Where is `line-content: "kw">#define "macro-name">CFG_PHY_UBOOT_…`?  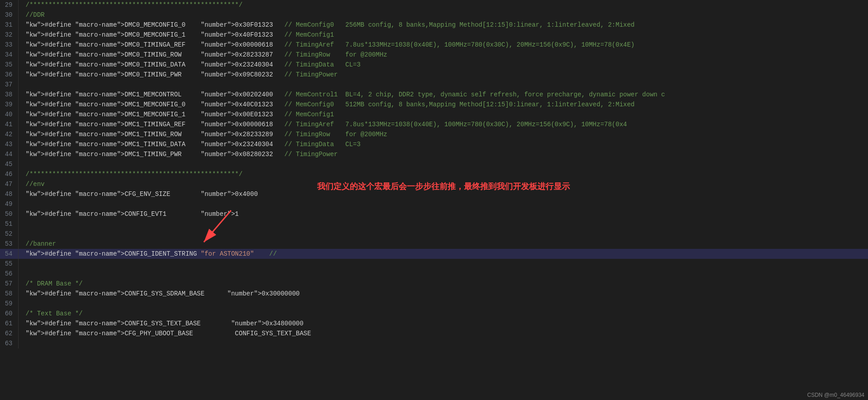
line-content: "kw">#define "macro-name">CFG_PHY_UBOOT_… is located at coordinates (443, 333).